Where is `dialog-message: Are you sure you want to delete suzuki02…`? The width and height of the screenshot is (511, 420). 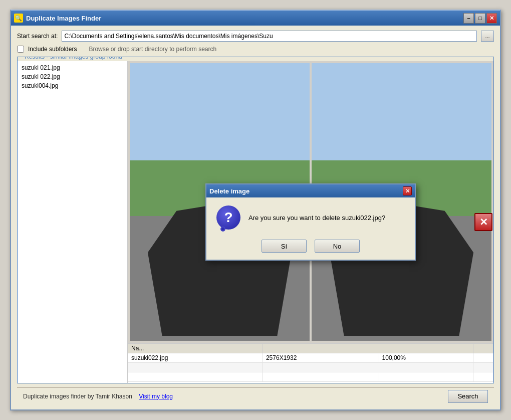
dialog-message: Are you sure you want to delete suzuki02… is located at coordinates (317, 218).